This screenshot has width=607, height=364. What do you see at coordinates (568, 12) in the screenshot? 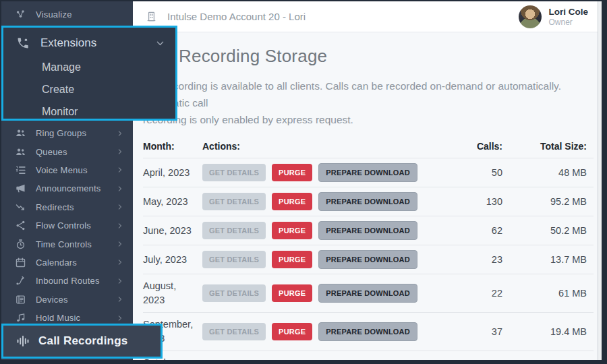
I see `user-name: Lori Cole` at bounding box center [568, 12].